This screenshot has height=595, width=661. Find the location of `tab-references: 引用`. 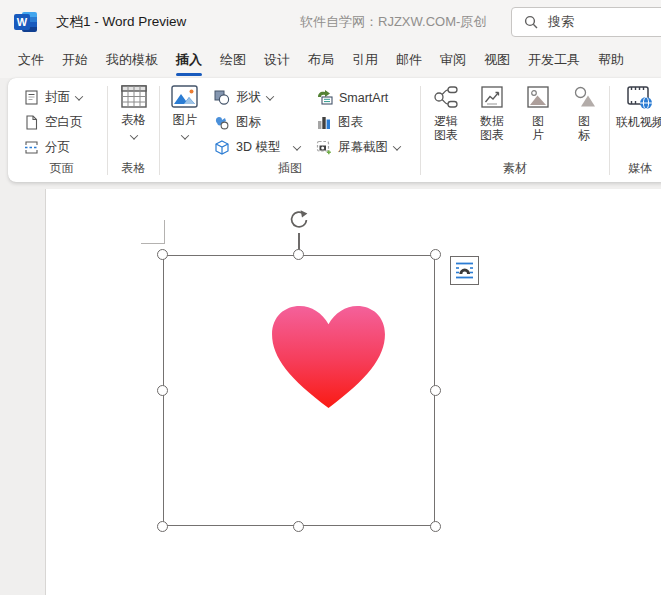

tab-references: 引用 is located at coordinates (365, 61).